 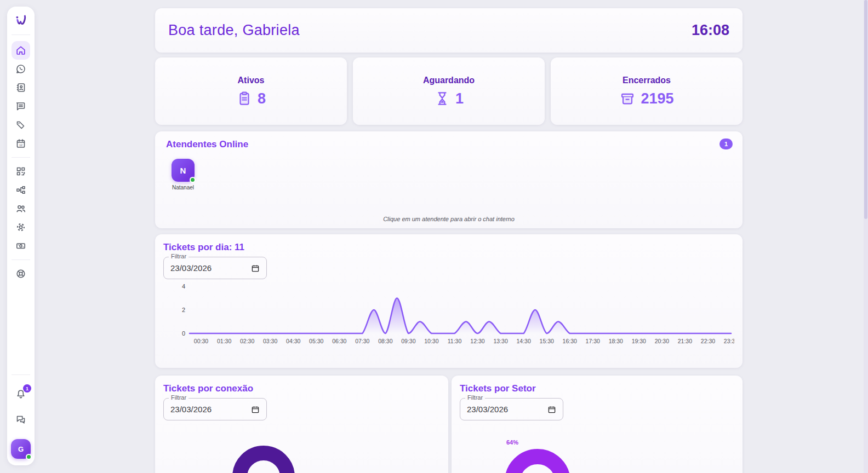 What do you see at coordinates (21, 162) in the screenshot?
I see `sidebar-nav: 12` at bounding box center [21, 162].